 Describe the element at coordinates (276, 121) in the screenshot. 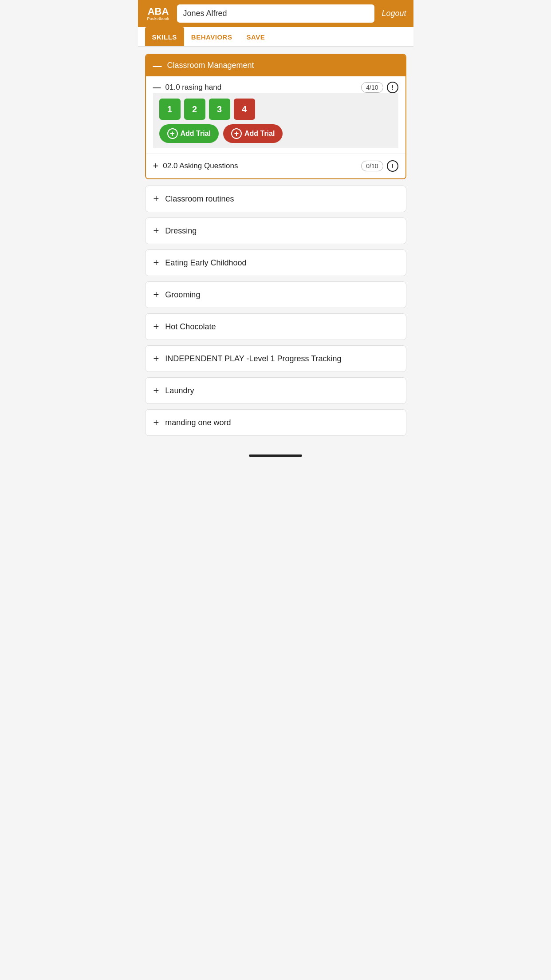

I see `skill-01-trial-area: 1 2 3 4 + Add Trial + Add Trial` at that location.